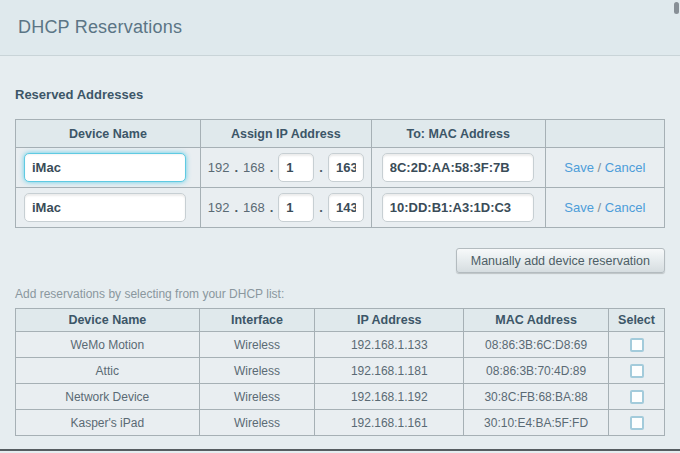 The image size is (680, 453). What do you see at coordinates (100, 28) in the screenshot?
I see `page-title: DHCP Reservations` at bounding box center [100, 28].